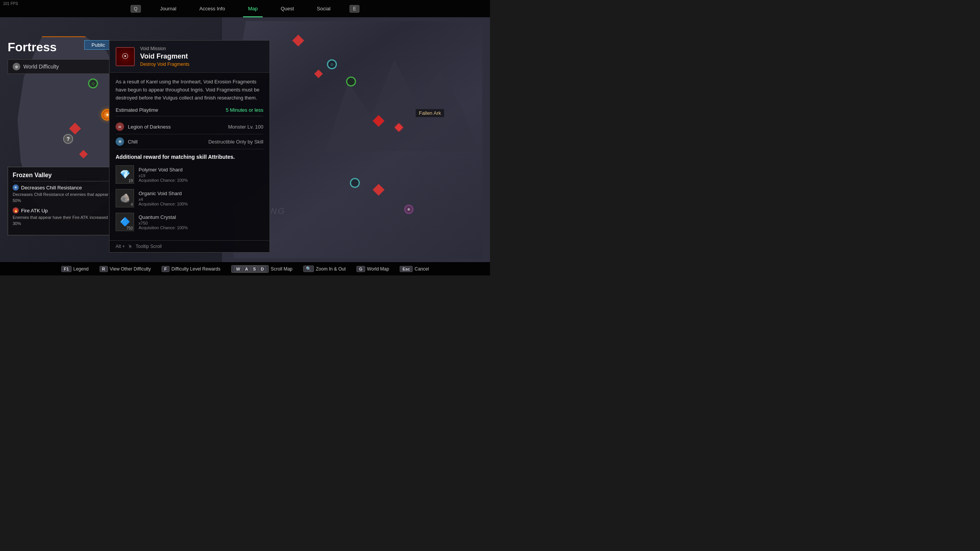 Image resolution: width=980 pixels, height=551 pixels. Describe the element at coordinates (81, 269) in the screenshot. I see `legend-label: Legend` at that location.